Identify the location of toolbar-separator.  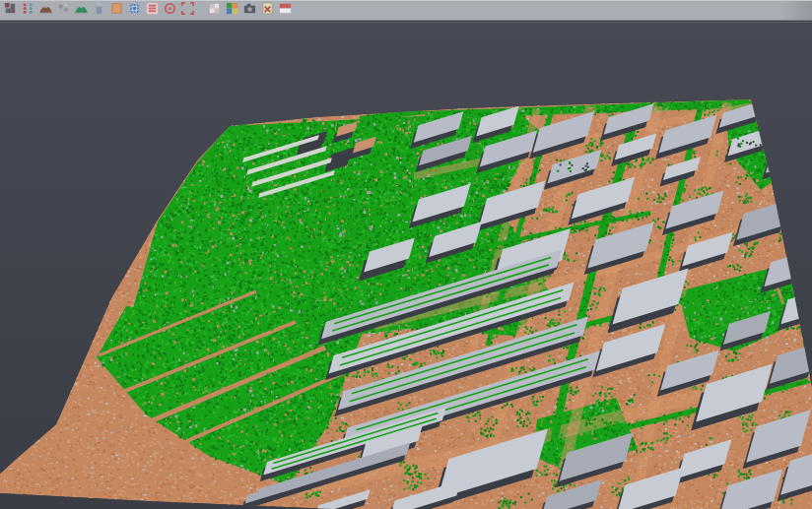
(201, 10).